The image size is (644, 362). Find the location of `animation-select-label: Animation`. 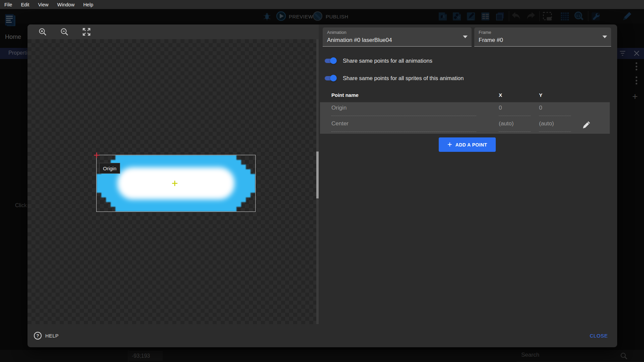

animation-select-label: Animation is located at coordinates (337, 32).